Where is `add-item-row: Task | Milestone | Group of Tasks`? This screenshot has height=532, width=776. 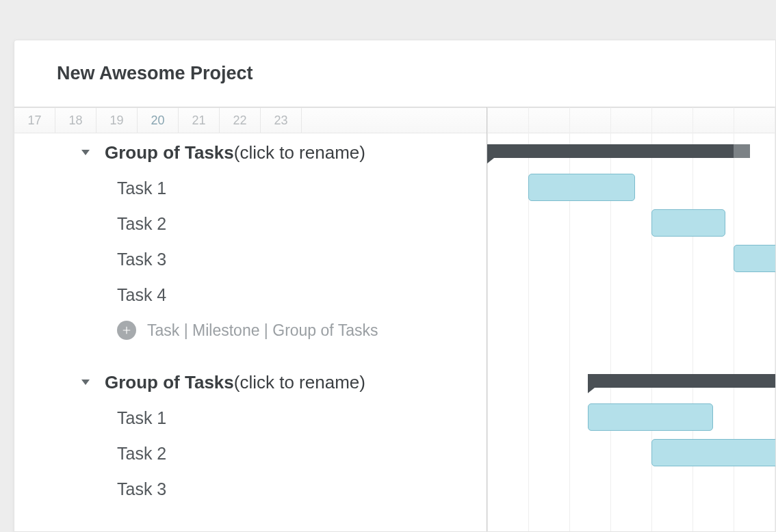
add-item-row: Task | Milestone | Group of Tasks is located at coordinates (250, 330).